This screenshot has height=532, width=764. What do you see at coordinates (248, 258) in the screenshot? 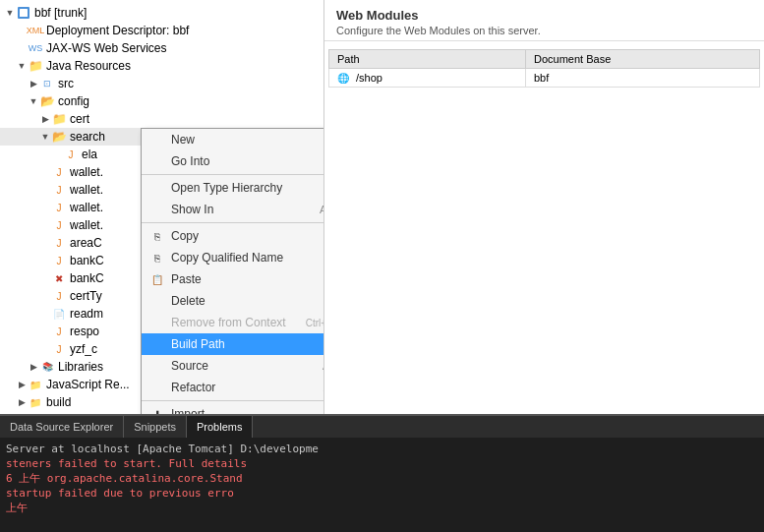
I see `menu-item-label: Copy Qualified Name` at bounding box center [248, 258].